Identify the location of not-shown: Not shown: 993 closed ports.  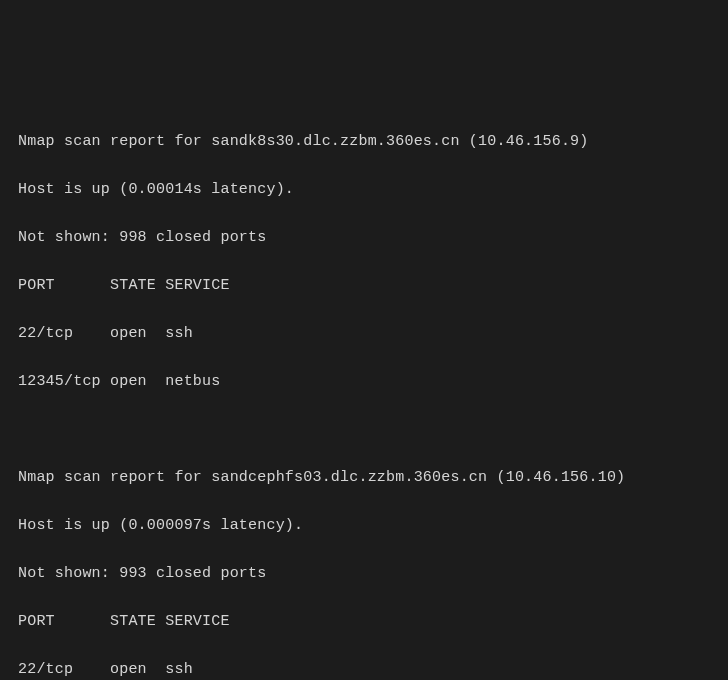
(364, 574).